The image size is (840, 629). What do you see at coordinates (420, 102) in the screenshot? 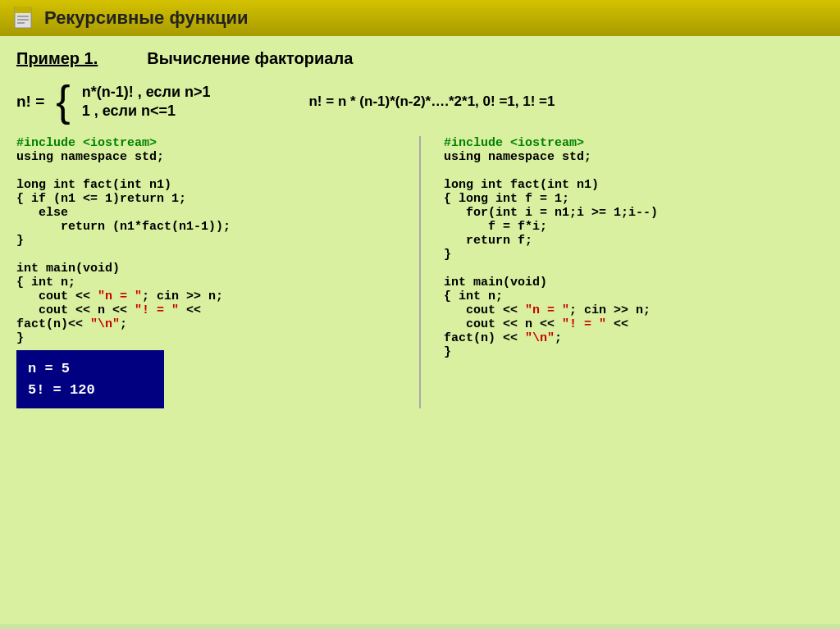
I see `formula-section: n! = { n*(n-1)! , если n>1 1 , если n<=1…` at bounding box center [420, 102].